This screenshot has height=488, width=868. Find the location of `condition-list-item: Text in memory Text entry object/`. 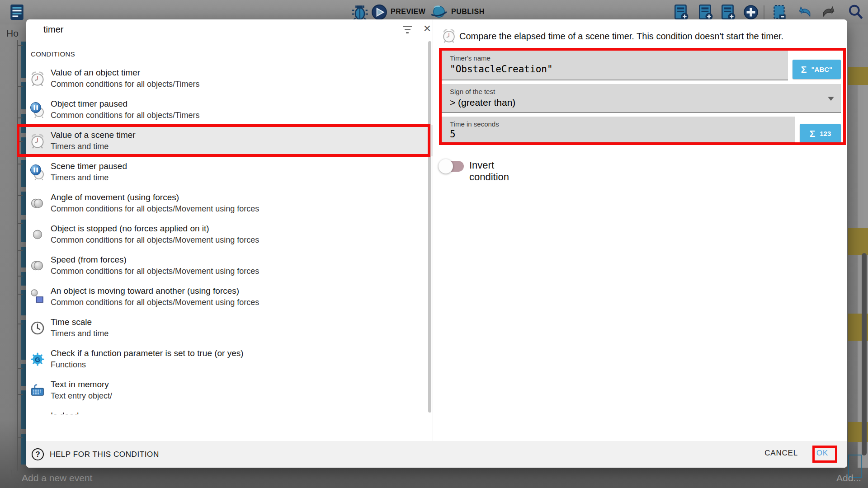

condition-list-item: Text in memory Text entry object/ is located at coordinates (230, 390).